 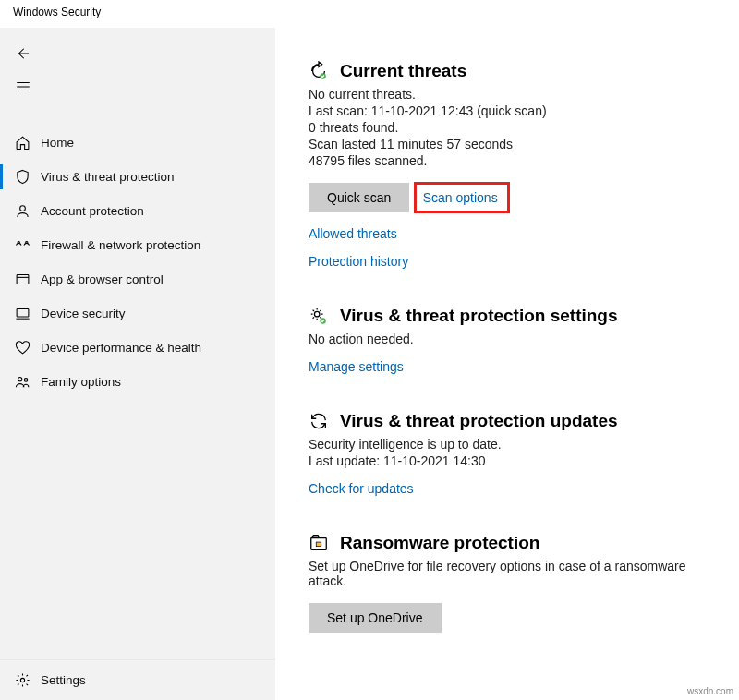 I want to click on sidebar-item-settings: Settings, so click(x=138, y=680).